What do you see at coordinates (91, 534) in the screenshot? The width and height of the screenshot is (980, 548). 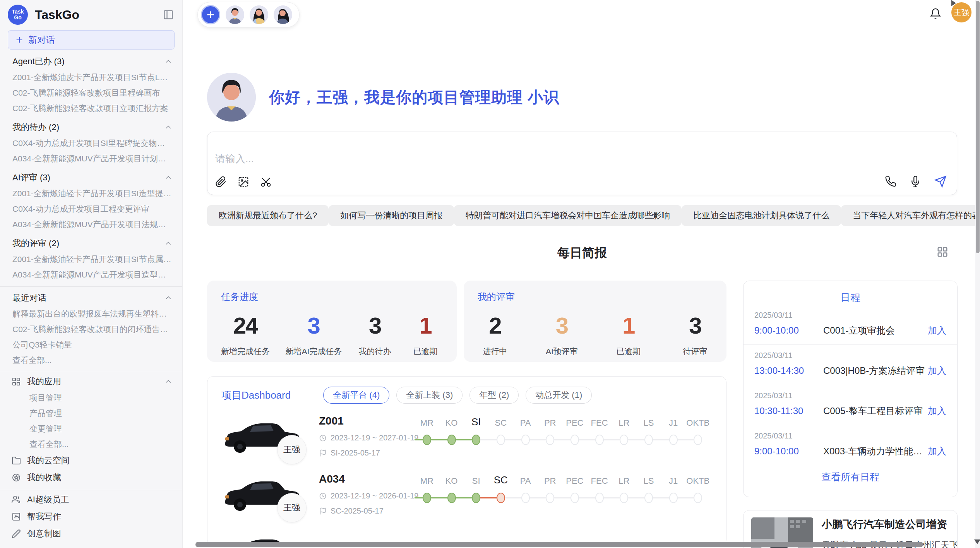 I see `creative-drawing-row: 创意制图` at bounding box center [91, 534].